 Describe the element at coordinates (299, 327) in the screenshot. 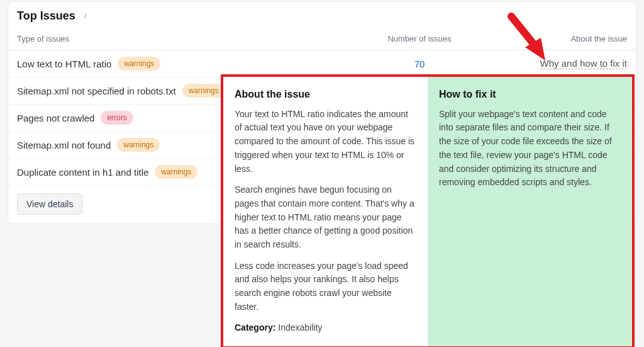

I see `popup-category-value: Indexability` at that location.